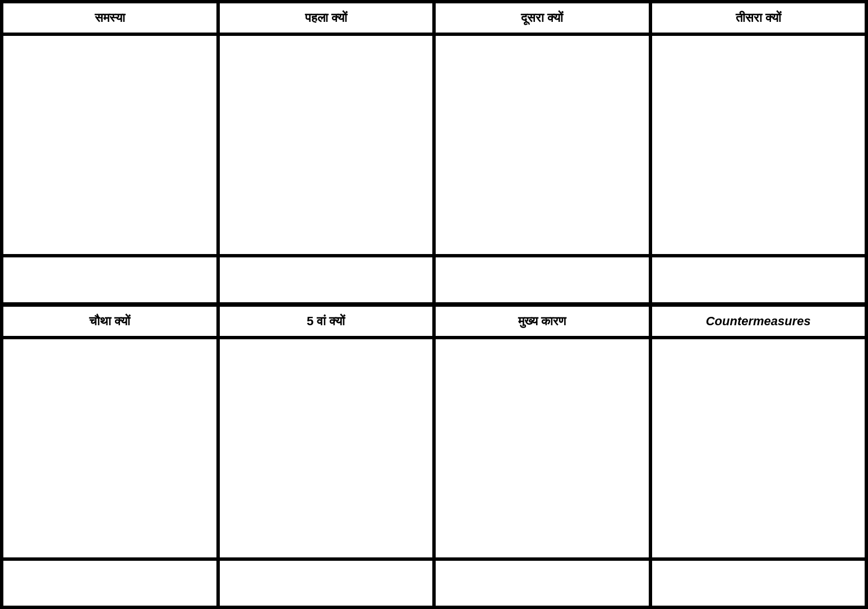 This screenshot has width=868, height=609. I want to click on header-pahla-kyon: पहला क्यों, so click(328, 18).